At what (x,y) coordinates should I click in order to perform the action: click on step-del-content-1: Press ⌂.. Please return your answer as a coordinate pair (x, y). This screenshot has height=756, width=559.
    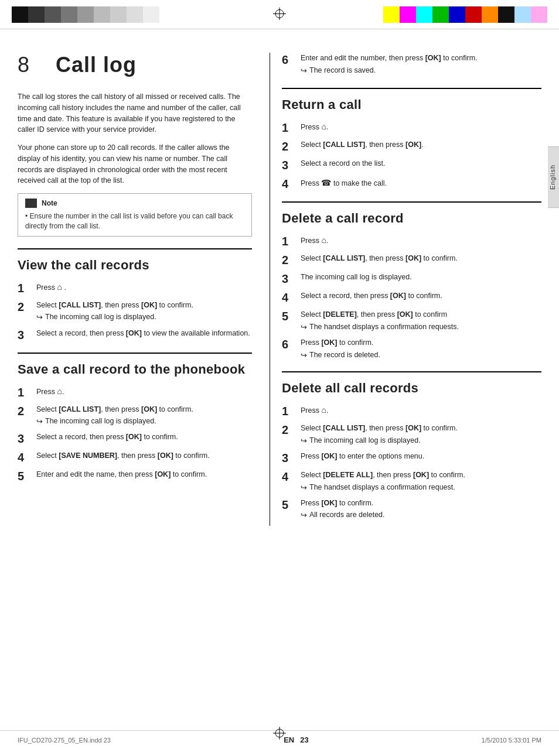
    Looking at the image, I should click on (421, 240).